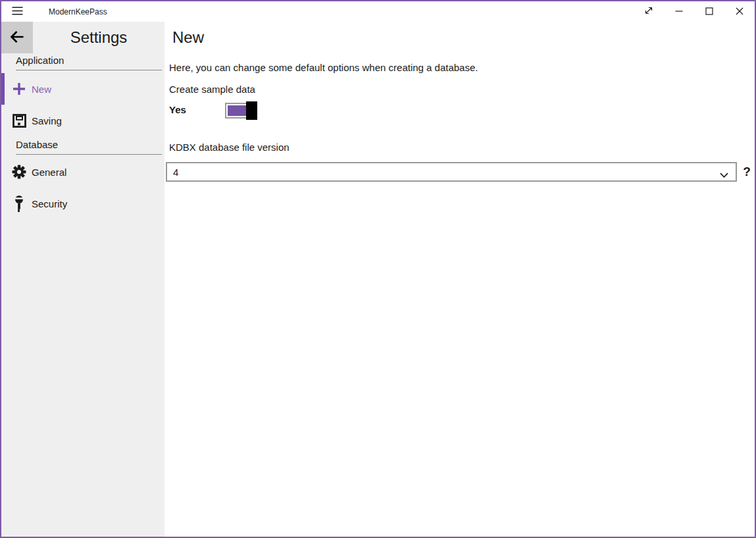 The width and height of the screenshot is (756, 538). What do you see at coordinates (229, 148) in the screenshot?
I see `kdbx-version-label: KDBX database file version` at bounding box center [229, 148].